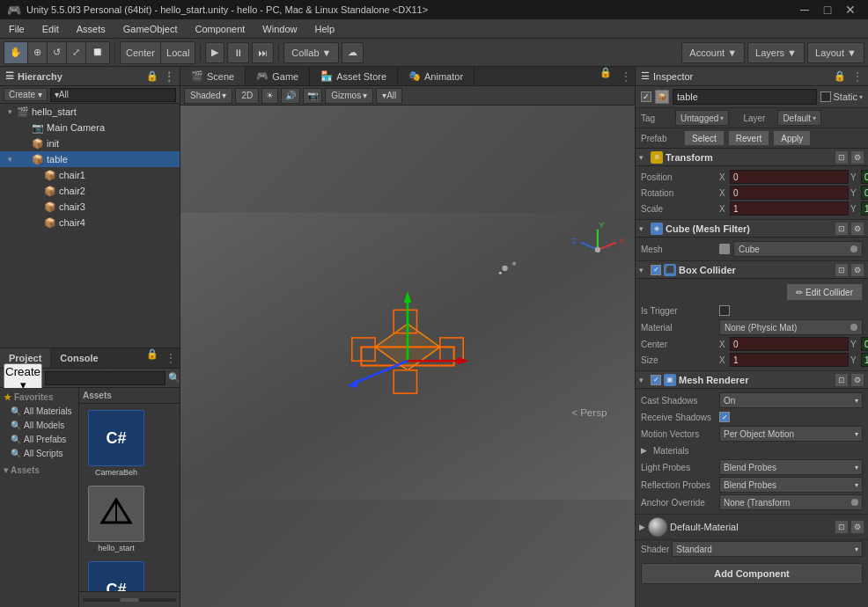 The image size is (868, 607). I want to click on transform-settings-icon: ⚙, so click(857, 157).